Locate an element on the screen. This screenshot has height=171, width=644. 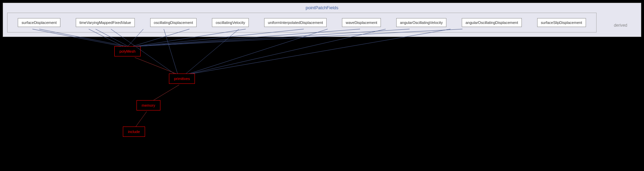
node-angularOscillatingDisplacement: angularOscillatingDisplacement is located at coordinates (492, 23).